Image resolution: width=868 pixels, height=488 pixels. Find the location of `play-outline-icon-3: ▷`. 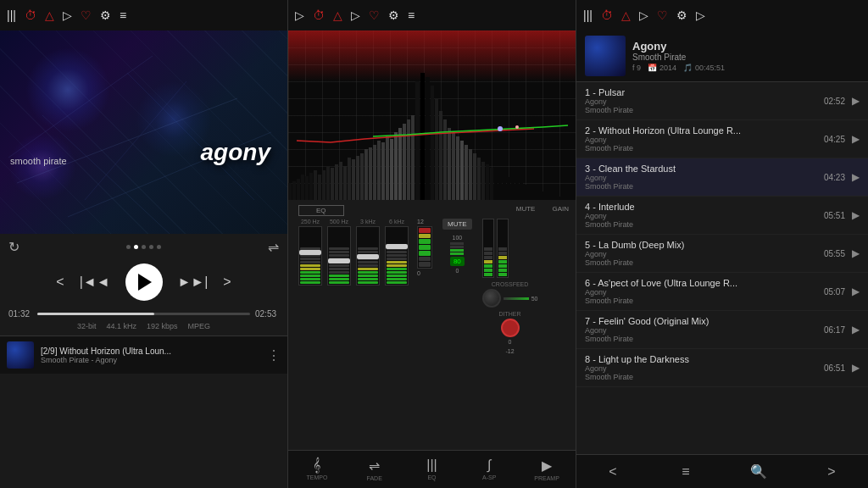

play-outline-icon-3: ▷ is located at coordinates (700, 15).